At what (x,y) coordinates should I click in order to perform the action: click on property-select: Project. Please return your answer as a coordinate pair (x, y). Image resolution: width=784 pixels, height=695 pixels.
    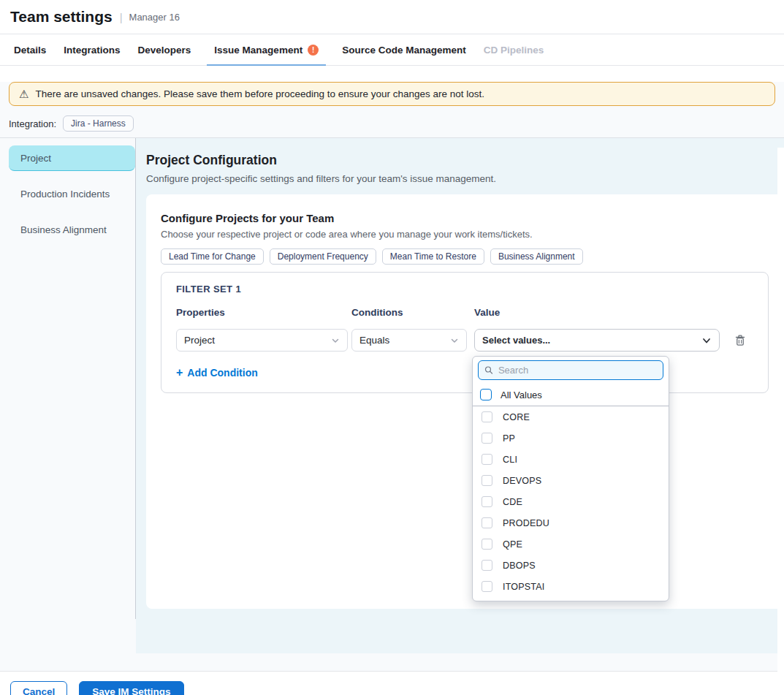
    Looking at the image, I should click on (262, 341).